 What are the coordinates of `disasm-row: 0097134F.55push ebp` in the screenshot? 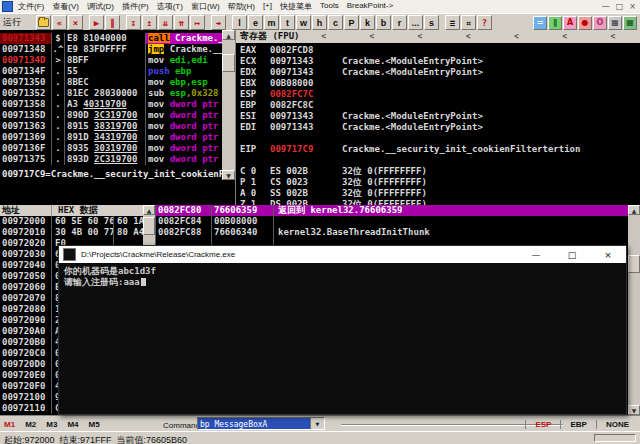 It's located at (111, 72).